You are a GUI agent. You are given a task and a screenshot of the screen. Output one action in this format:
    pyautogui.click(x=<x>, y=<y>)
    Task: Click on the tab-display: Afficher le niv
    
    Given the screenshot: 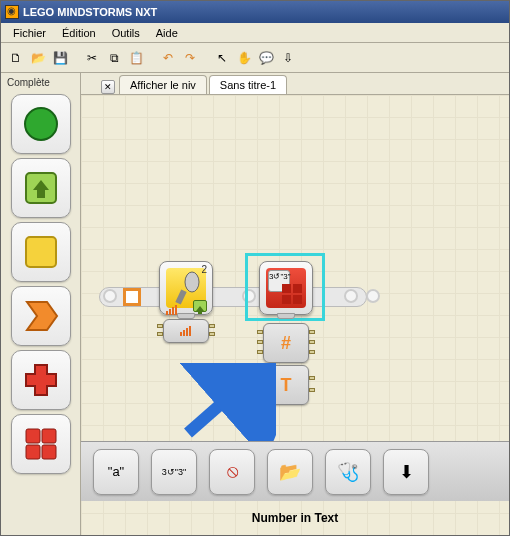 What is the action you would take?
    pyautogui.click(x=163, y=84)
    